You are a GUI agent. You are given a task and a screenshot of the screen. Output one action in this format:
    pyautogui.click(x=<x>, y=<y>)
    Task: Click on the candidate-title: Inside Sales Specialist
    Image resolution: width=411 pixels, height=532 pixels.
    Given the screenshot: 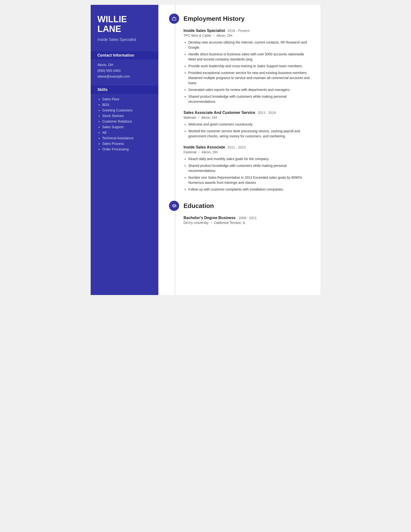 What is the action you would take?
    pyautogui.click(x=125, y=40)
    